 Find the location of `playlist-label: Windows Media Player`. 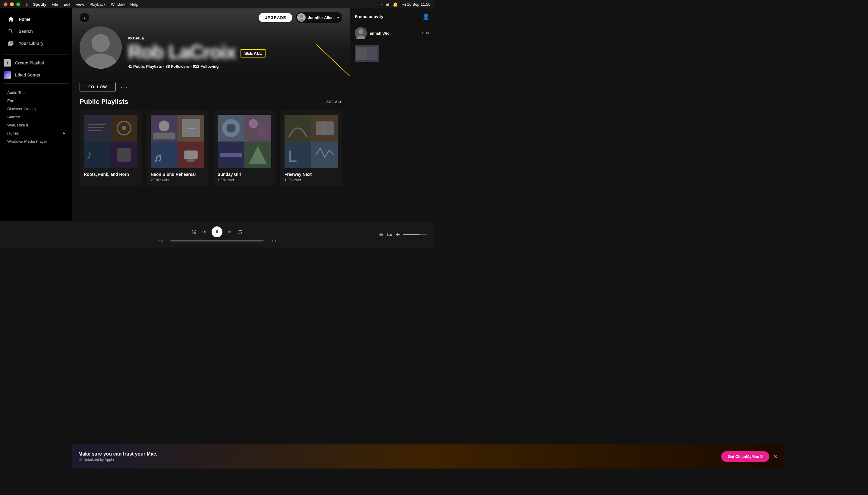

playlist-label: Windows Media Player is located at coordinates (27, 141).